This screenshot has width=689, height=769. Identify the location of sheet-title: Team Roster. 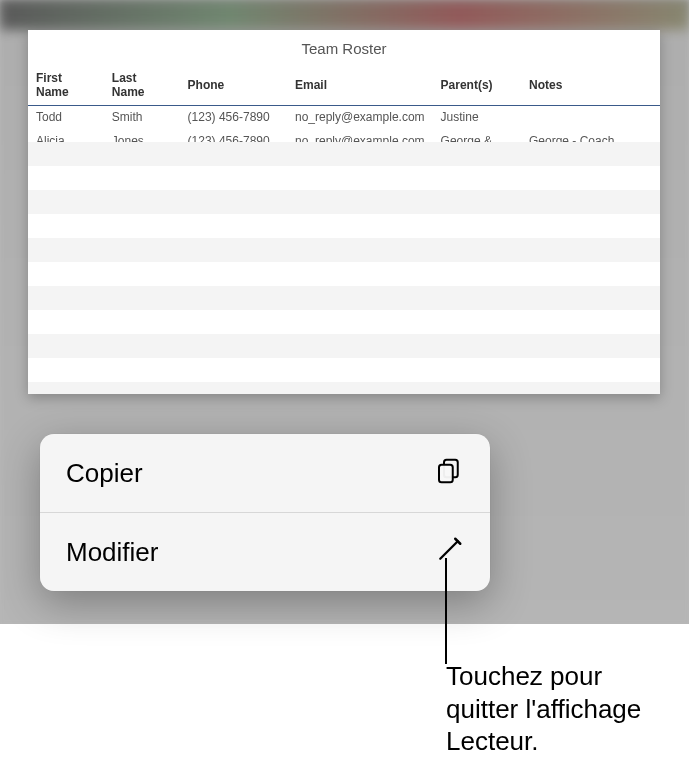
(344, 48).